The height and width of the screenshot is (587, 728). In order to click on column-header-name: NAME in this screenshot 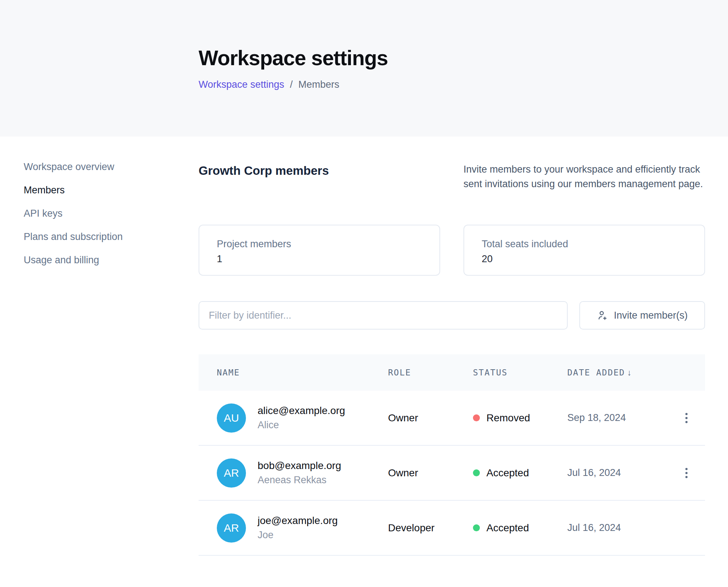, I will do `click(302, 373)`.